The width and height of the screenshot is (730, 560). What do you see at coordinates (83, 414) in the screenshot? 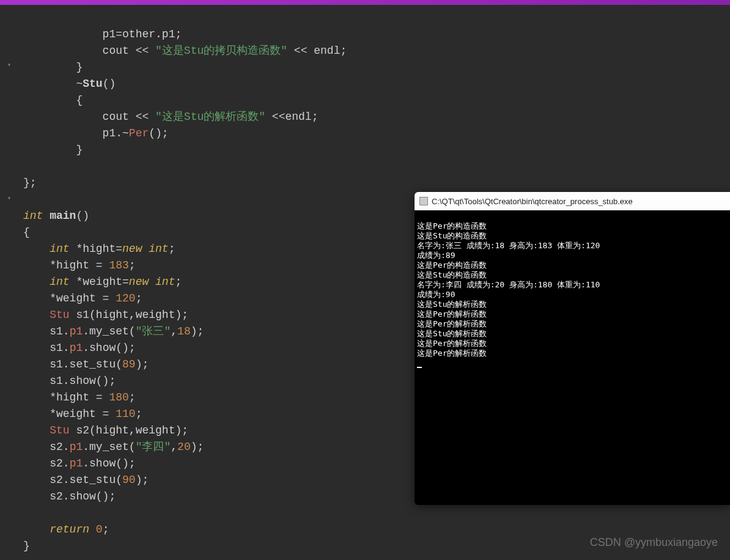
I see `code-line: *weight = 110;` at bounding box center [83, 414].